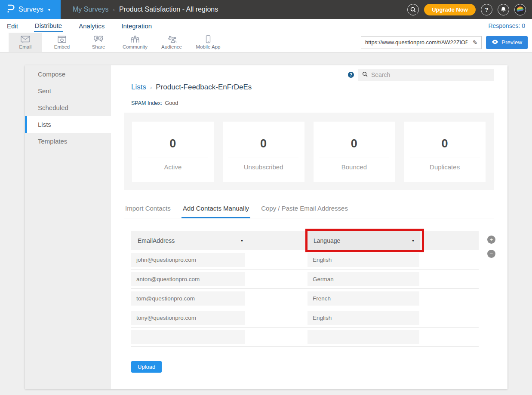  I want to click on spam-index-value: Good, so click(172, 103).